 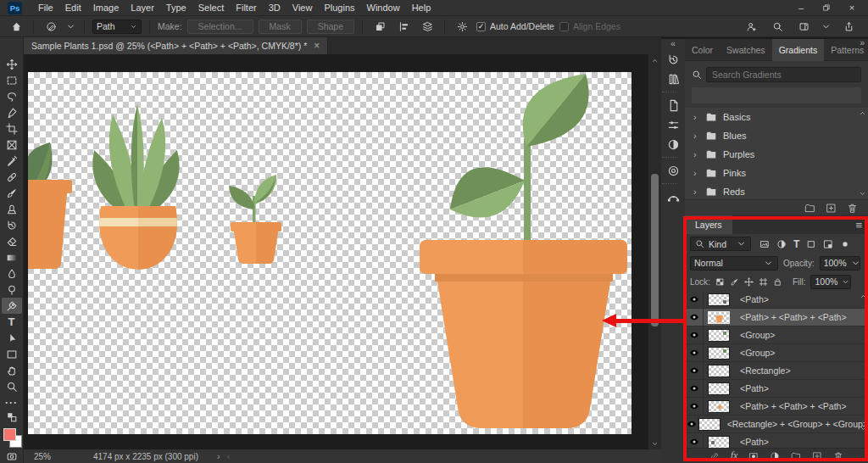 What do you see at coordinates (817, 456) in the screenshot?
I see `new-layer-icon` at bounding box center [817, 456].